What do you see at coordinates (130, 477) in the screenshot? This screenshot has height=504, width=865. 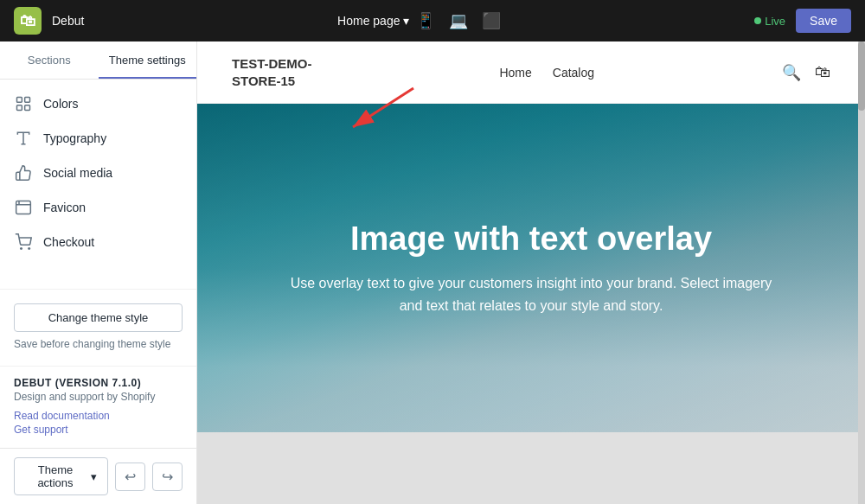 I see `undo-button: ↩` at bounding box center [130, 477].